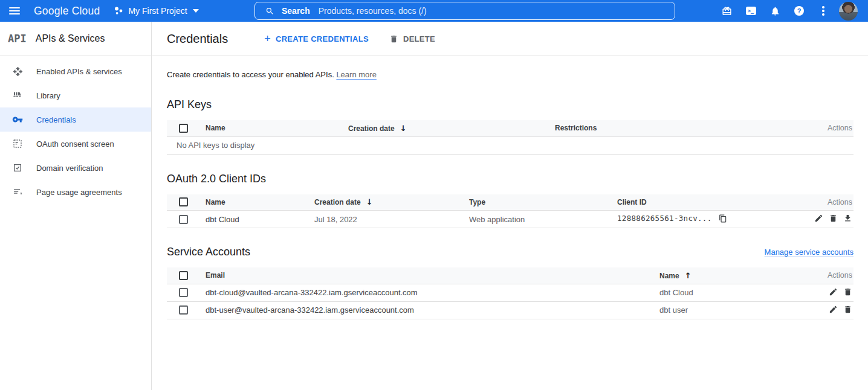 This screenshot has height=390, width=868. I want to click on oauth-client-row: dbt Cloud Jul 18, 2022 Web application 1…, so click(510, 220).